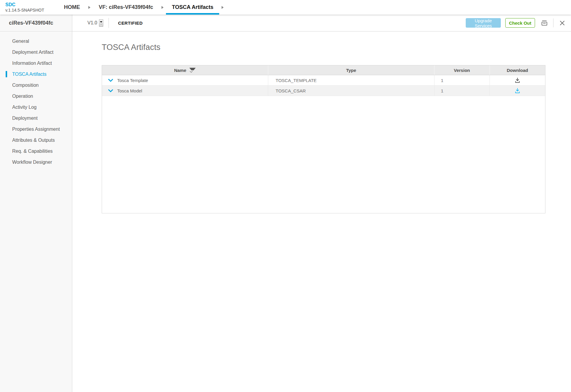 The image size is (571, 392). Describe the element at coordinates (36, 85) in the screenshot. I see `sidebar-item-composition: Composition` at that location.